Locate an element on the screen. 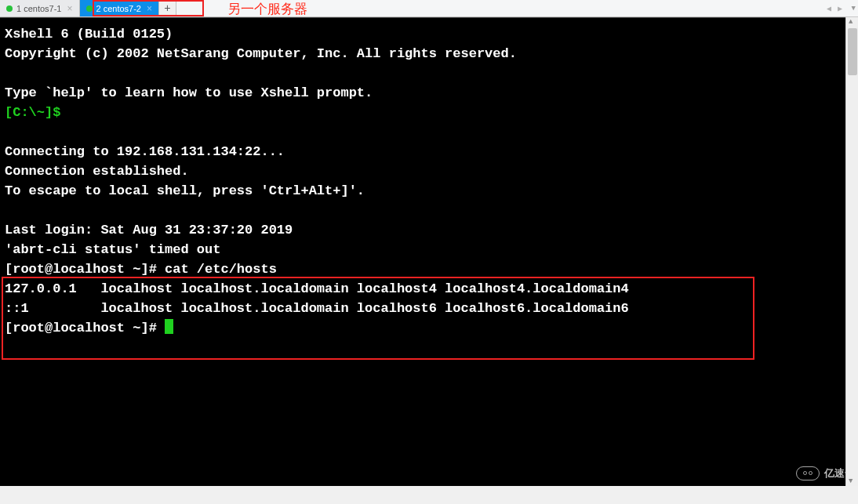  scrollbar-thumb is located at coordinates (853, 52).